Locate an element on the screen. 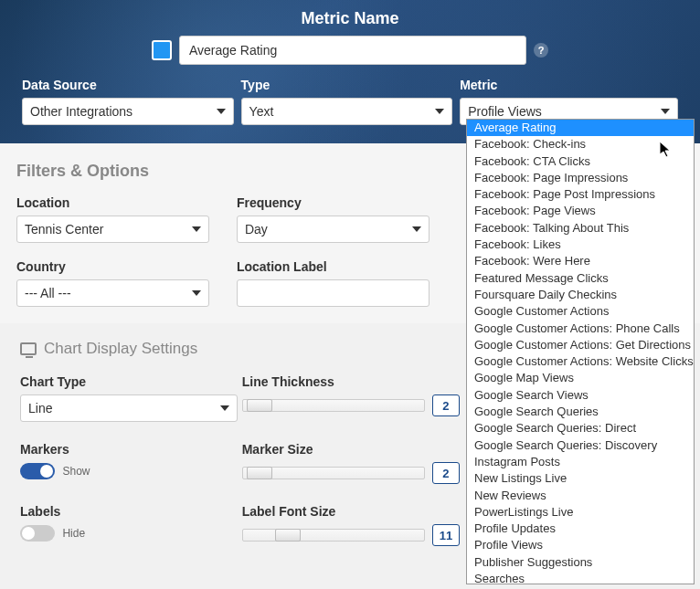  location-label-input is located at coordinates (333, 293).